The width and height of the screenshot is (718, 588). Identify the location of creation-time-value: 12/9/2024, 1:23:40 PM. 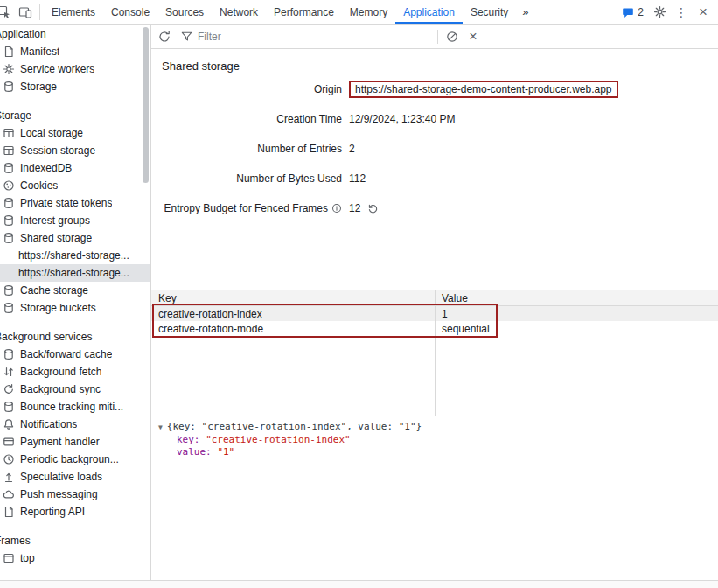
(402, 119).